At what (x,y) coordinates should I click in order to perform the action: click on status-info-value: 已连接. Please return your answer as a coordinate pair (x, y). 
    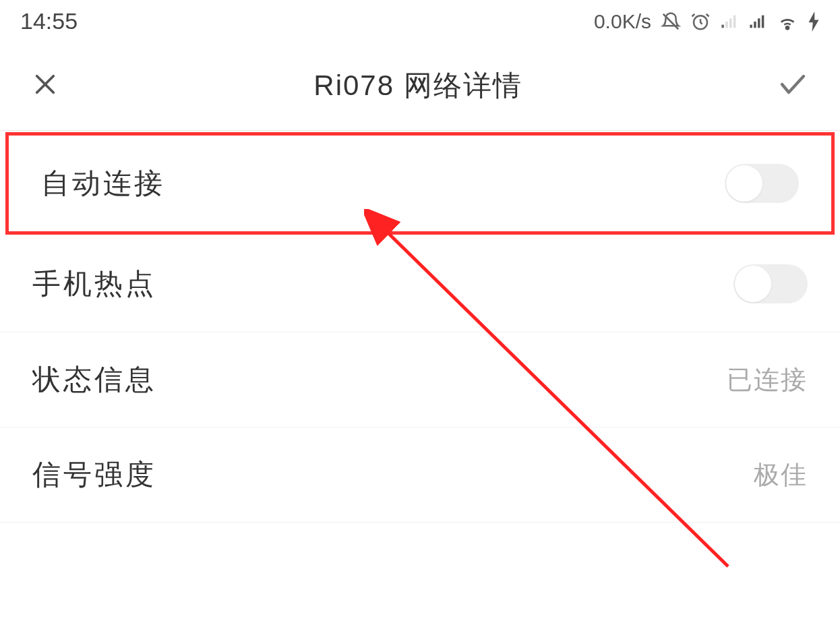
    Looking at the image, I should click on (767, 380).